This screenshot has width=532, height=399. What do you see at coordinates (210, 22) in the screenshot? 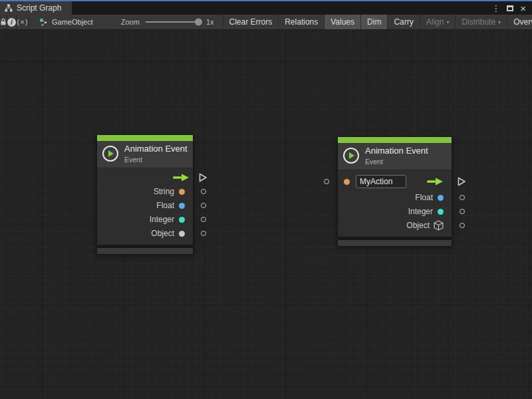
I see `zoom-value: 1x` at bounding box center [210, 22].